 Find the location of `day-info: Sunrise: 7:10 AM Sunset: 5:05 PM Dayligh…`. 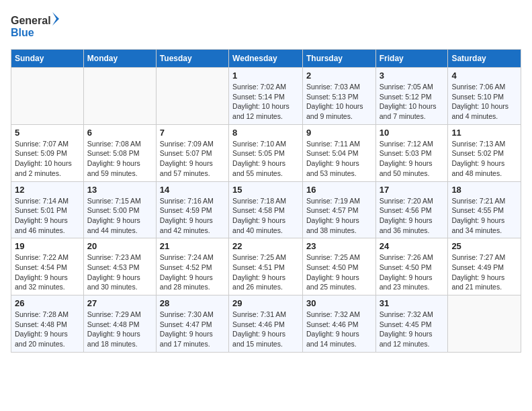

day-info: Sunrise: 7:10 AM Sunset: 5:05 PM Dayligh… is located at coordinates (266, 158).